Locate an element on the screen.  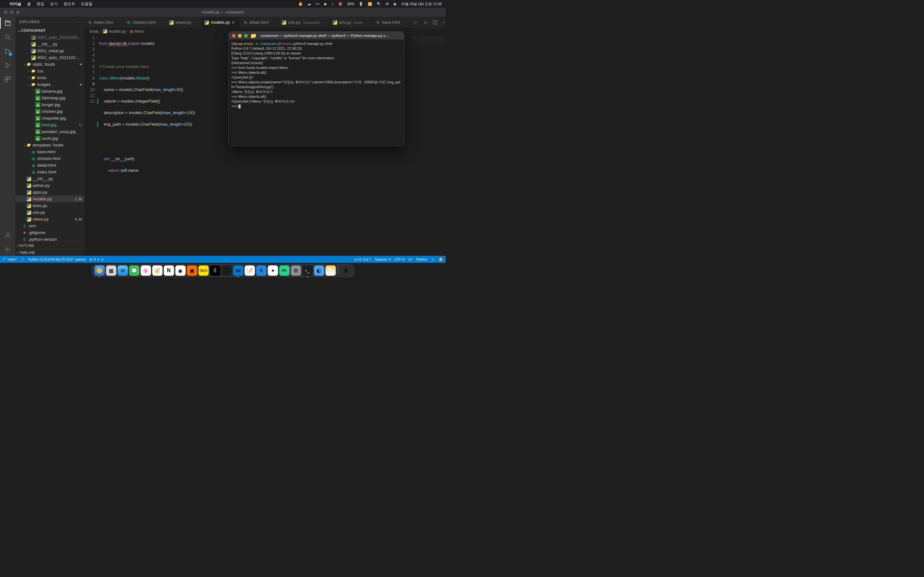
dock-terminal: ›_ is located at coordinates (307, 271).